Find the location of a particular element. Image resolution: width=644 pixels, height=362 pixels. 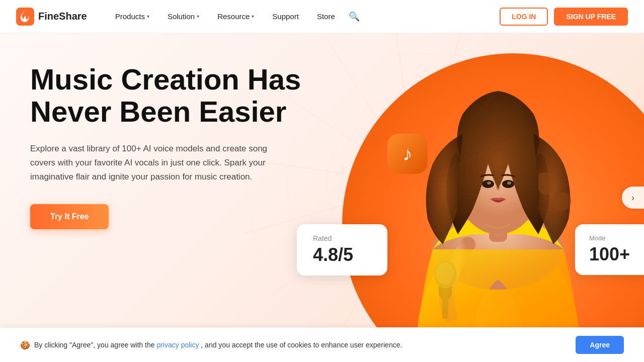

resource-chevron-icon: ▾ is located at coordinates (253, 16).